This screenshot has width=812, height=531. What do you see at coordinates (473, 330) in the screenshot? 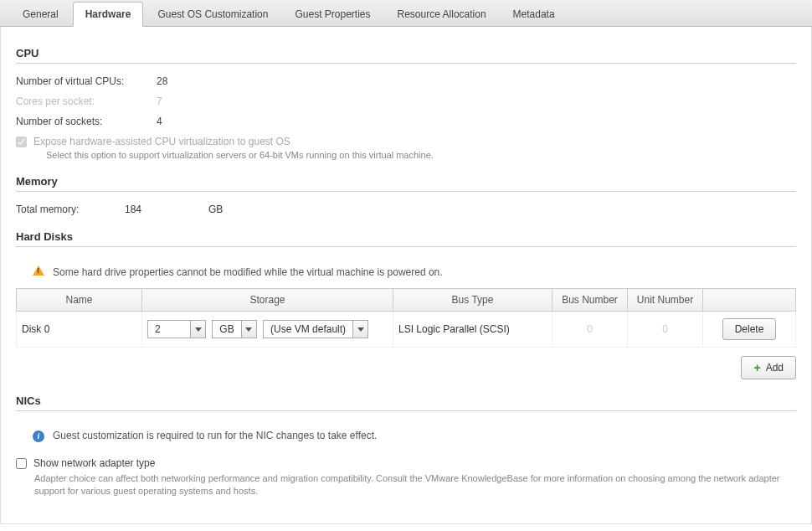
I see `disk-bustype: LSI Logic Parallel (SCSI)` at bounding box center [473, 330].